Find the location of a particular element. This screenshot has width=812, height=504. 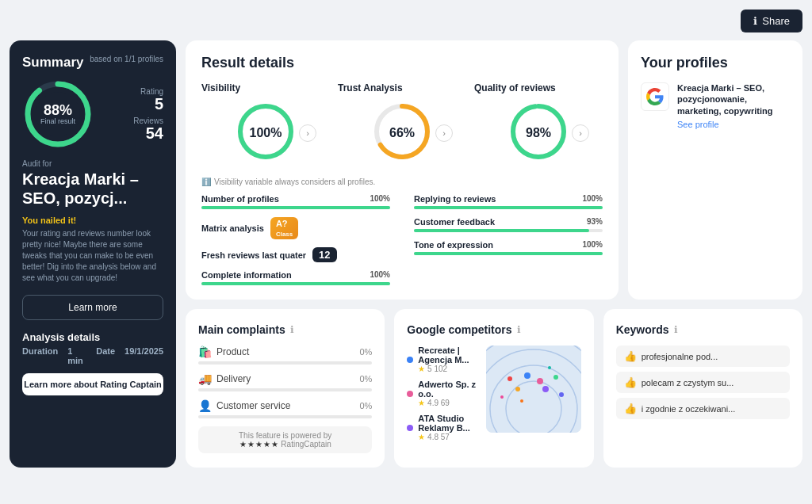

nailed-text: Your rating and reviews number look pret… is located at coordinates (93, 256).